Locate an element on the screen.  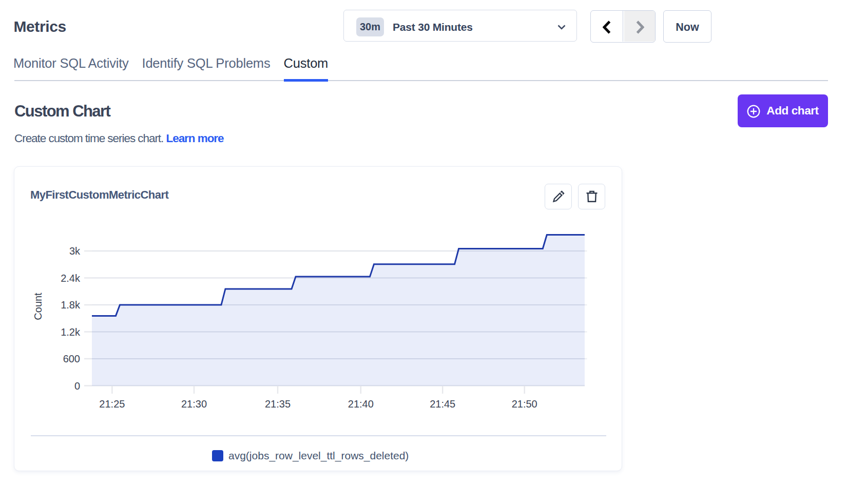
svg-text: Count is located at coordinates (38, 306).